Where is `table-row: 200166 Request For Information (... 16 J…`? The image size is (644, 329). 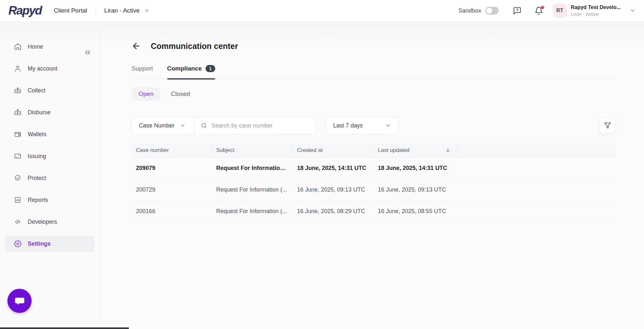 table-row: 200166 Request For Information (... 16 J… is located at coordinates (373, 211).